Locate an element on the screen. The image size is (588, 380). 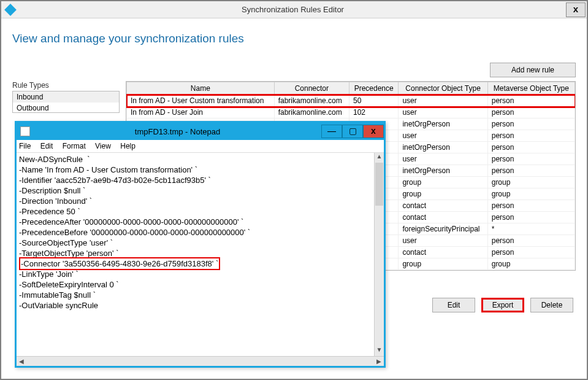
grid-col-4: Metaverse Object Type is located at coordinates (531, 88).